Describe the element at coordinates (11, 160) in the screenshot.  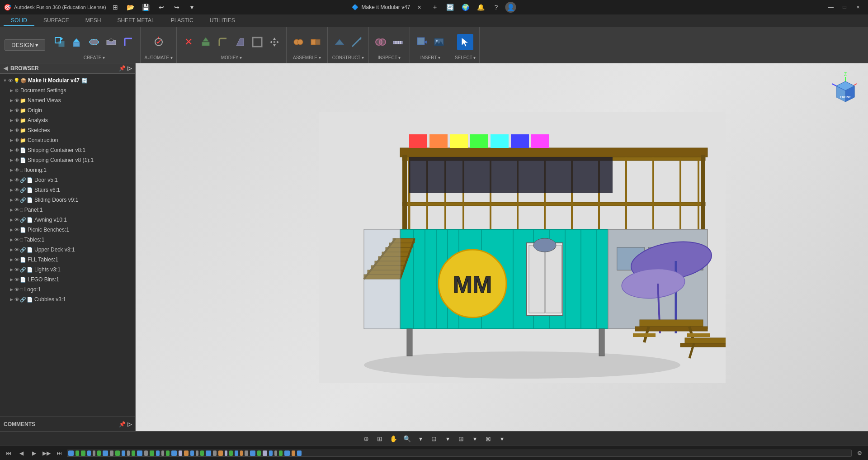
I see `tree-item-shipping2-arrow: ▶` at that location.